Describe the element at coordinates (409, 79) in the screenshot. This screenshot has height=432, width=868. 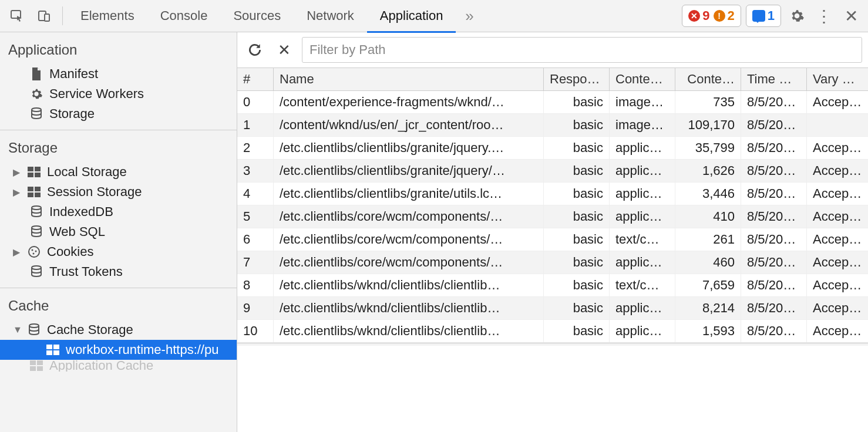
I see `col-name: Name` at that location.